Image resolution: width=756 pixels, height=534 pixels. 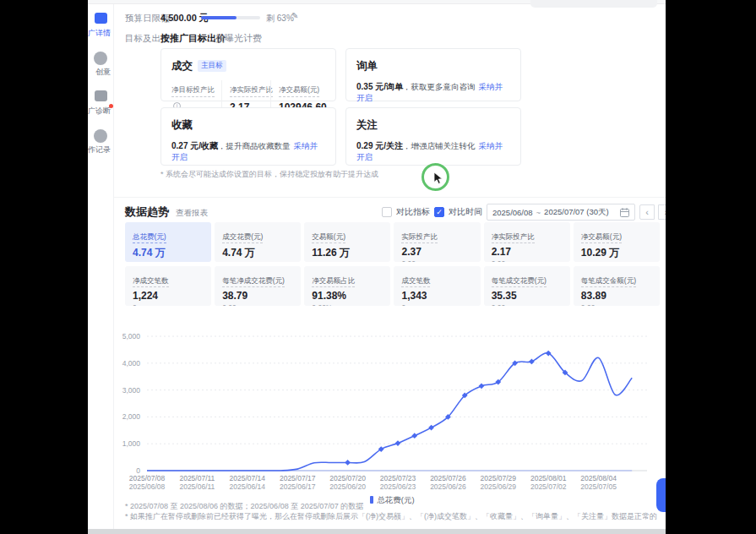 What do you see at coordinates (147, 478) in the screenshot?
I see `svg-text: 2025/07/08` at bounding box center [147, 478].